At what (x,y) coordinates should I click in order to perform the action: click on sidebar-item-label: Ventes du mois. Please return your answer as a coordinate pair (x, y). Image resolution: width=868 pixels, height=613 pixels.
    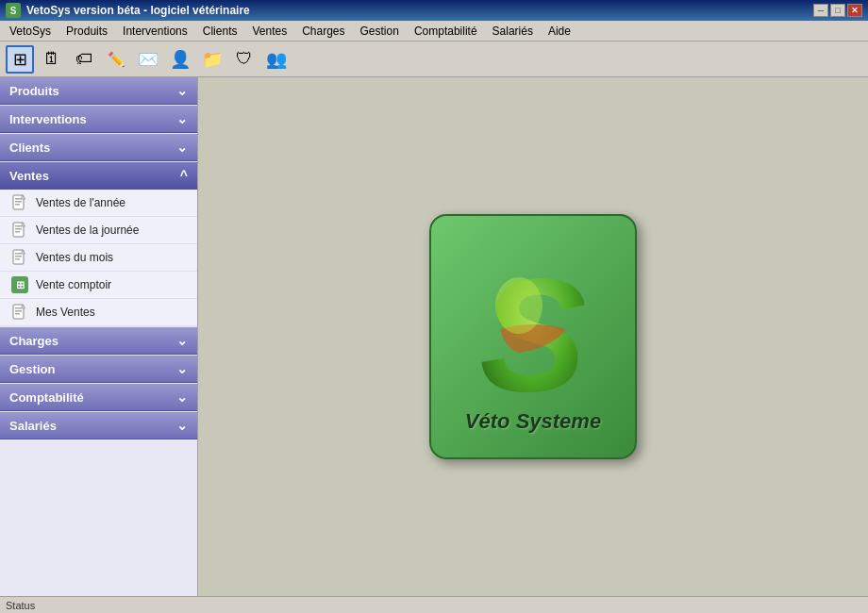
    Looking at the image, I should click on (75, 257).